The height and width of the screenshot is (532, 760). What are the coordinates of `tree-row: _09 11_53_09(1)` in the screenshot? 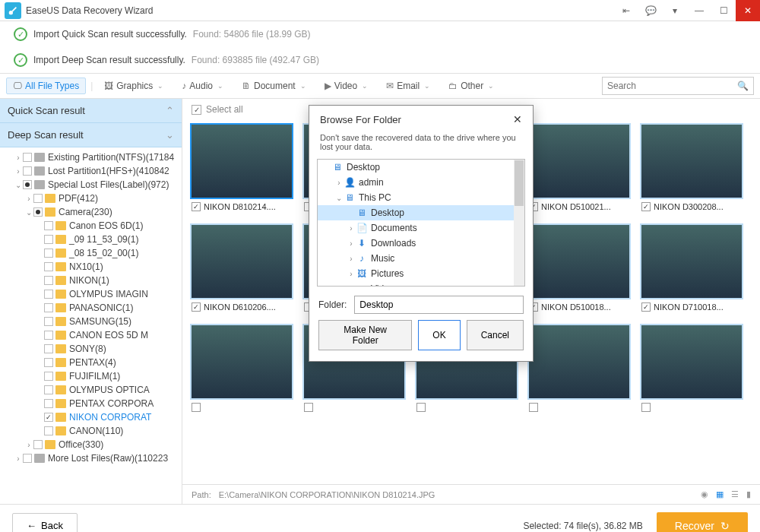 It's located at (93, 239).